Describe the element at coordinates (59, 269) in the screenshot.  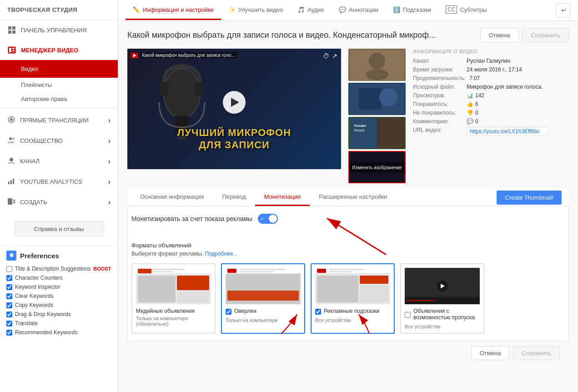
I see `pref-row-title-desc: Title & Description Suggestions BOOST` at that location.